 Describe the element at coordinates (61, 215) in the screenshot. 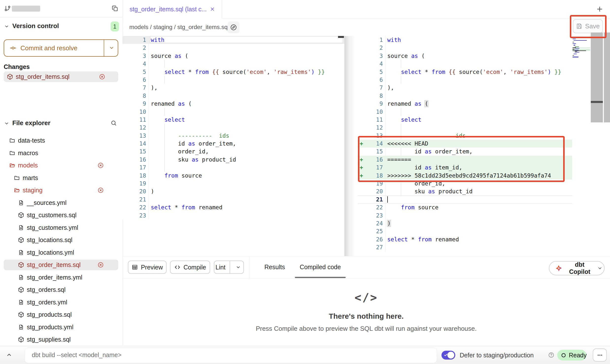

I see `file-tree-item-stg-customers-sql: stg_customers.sql` at that location.